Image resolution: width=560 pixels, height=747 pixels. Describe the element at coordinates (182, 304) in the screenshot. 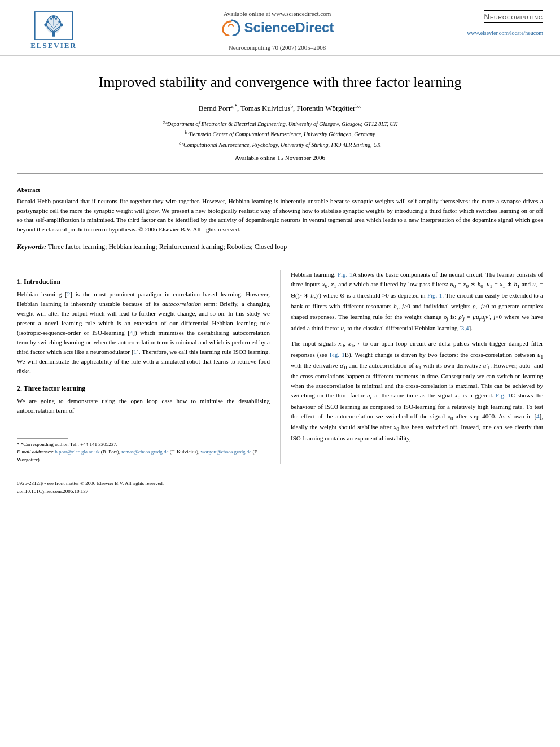

I see `autocorrelation-term: autocorrelation` at that location.